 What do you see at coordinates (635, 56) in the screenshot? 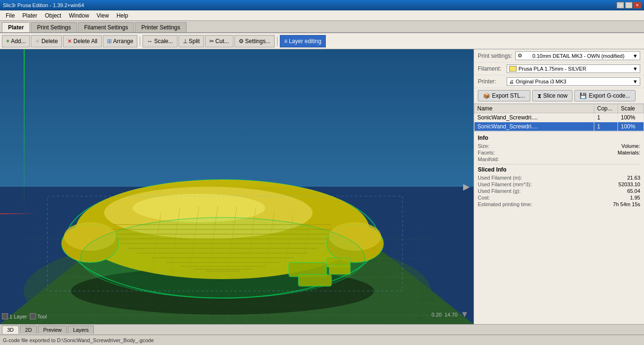
I see `dropdown-arrow: ▼` at bounding box center [635, 56].